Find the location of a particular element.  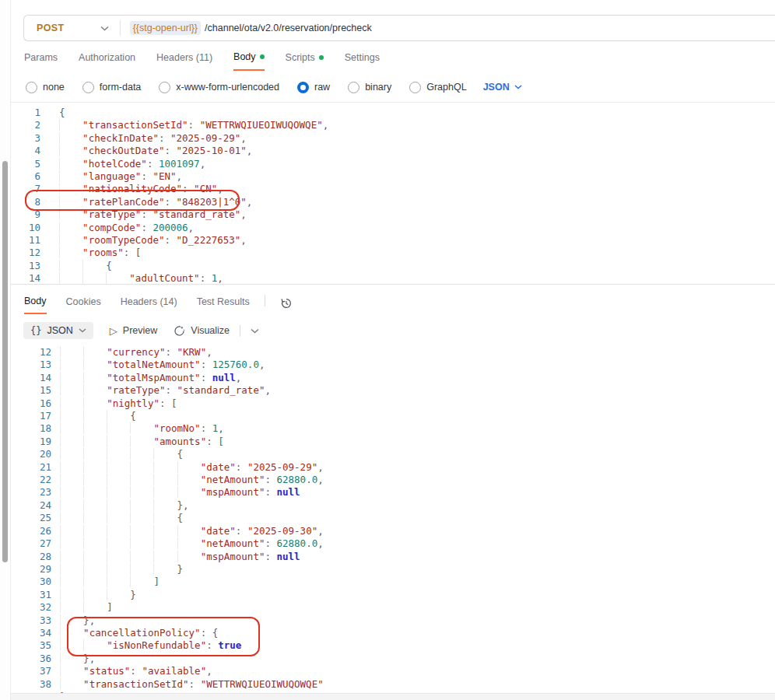

code-line: 24 }, is located at coordinates (393, 506).